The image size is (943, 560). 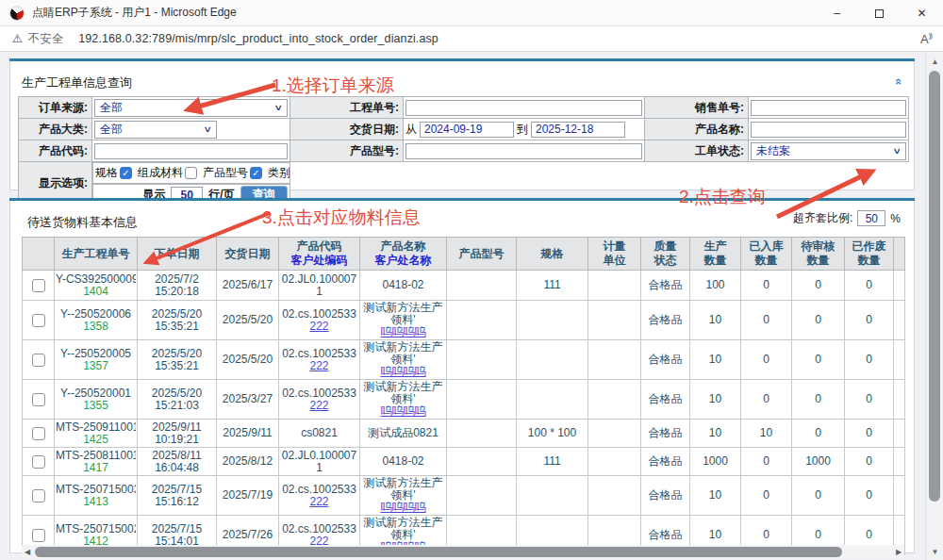 What do you see at coordinates (467, 130) in the screenshot?
I see `date-from-input: 2024-09-19` at bounding box center [467, 130].